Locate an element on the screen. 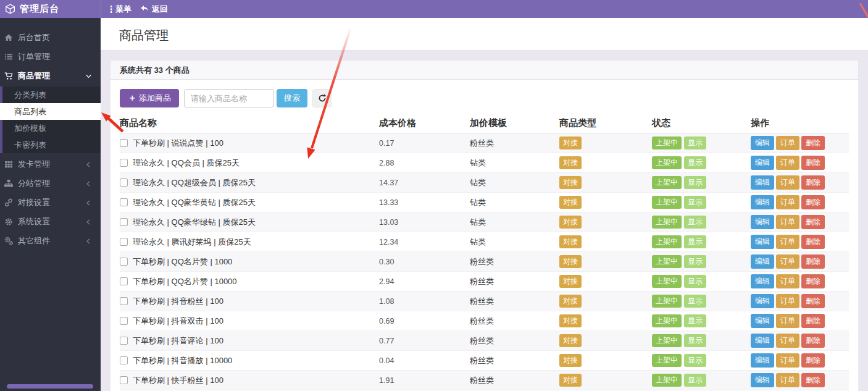  table-row: 理论永久 | QQ豪华绿钻 | 质保25天13.03钻类对接上架中显示编辑订单删… is located at coordinates (484, 222).